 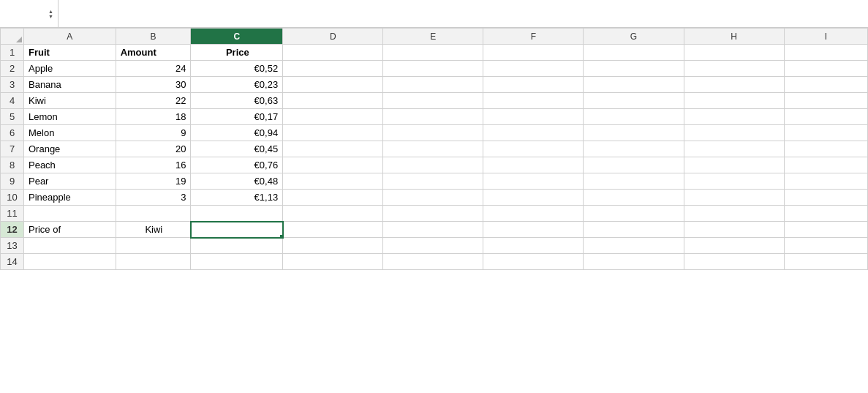 I want to click on cell-A2: Apple, so click(x=69, y=69).